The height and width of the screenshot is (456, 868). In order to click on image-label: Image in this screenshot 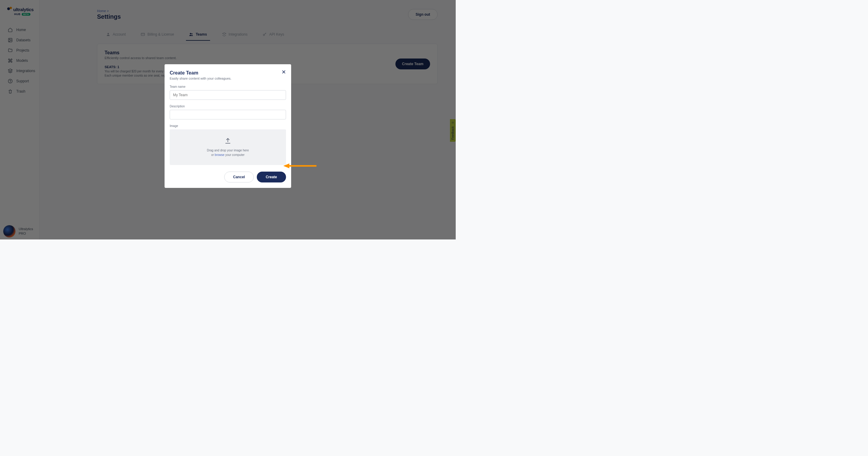, I will do `click(228, 126)`.